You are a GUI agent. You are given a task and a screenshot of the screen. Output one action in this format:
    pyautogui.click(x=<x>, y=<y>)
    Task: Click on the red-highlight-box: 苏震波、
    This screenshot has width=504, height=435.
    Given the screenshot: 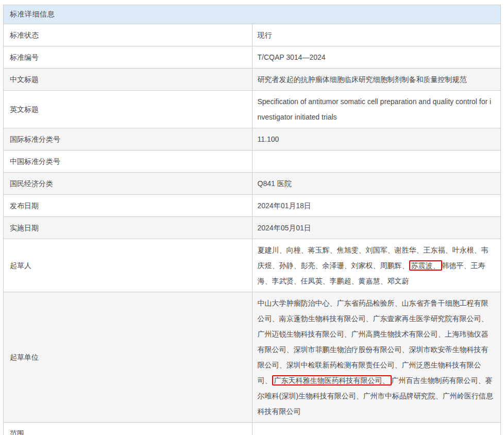 What is the action you would take?
    pyautogui.click(x=426, y=265)
    